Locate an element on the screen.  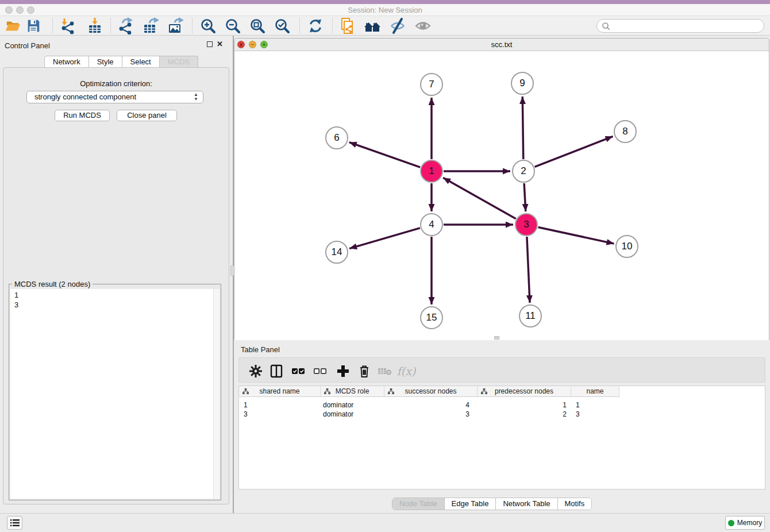
column-header-successor-nodes: successor nodes is located at coordinates (431, 392).